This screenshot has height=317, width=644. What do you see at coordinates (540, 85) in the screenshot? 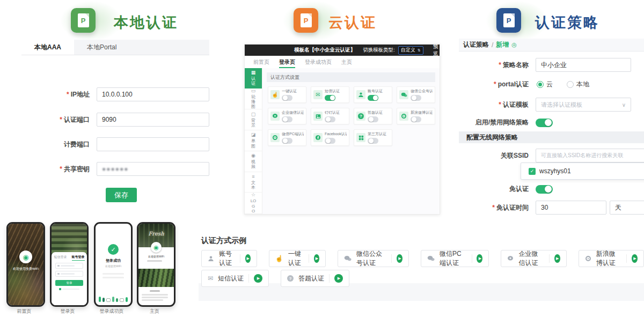
I see `radio-cloud` at bounding box center [540, 85].